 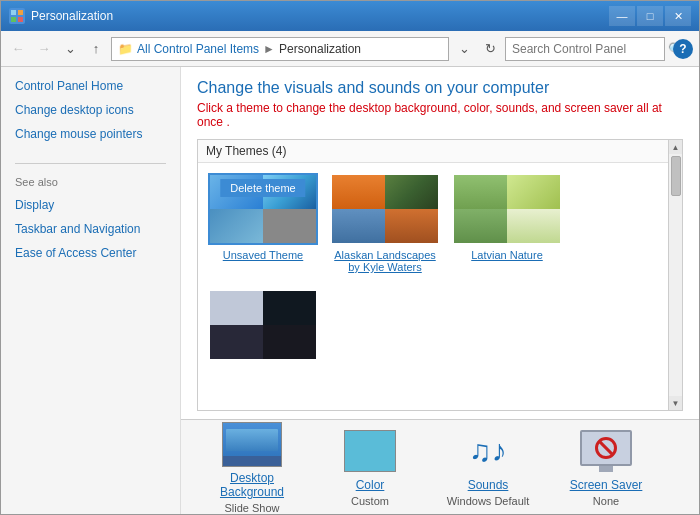 I want to click on path-folder-icon: 📁, so click(x=126, y=49).